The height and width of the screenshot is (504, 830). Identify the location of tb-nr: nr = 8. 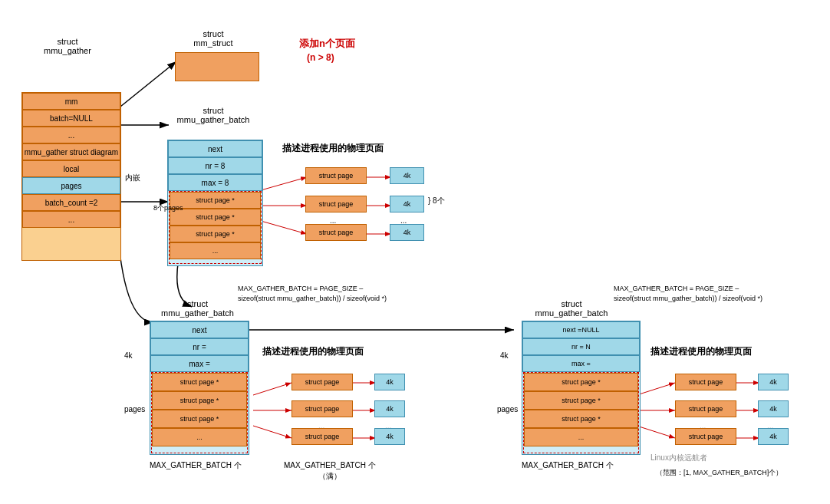
(215, 166).